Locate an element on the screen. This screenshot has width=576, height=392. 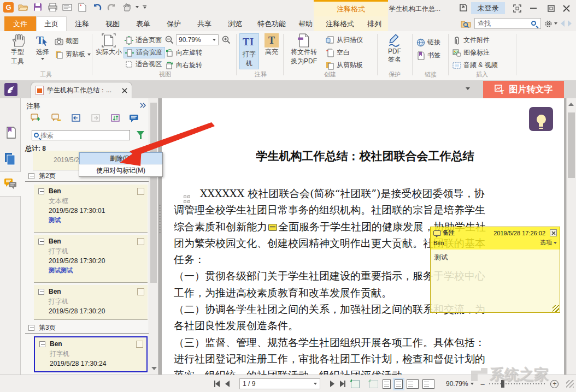
tab-share: 共享 is located at coordinates (204, 24).